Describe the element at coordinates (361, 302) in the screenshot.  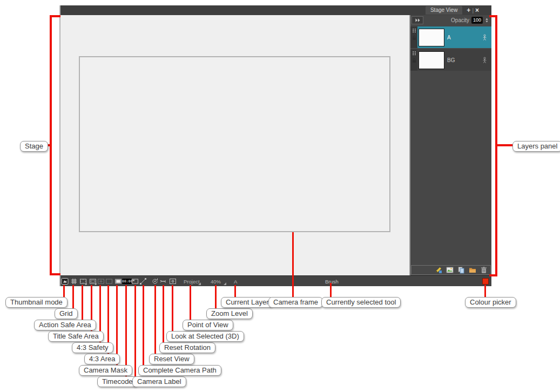
I see `callout-currently-selected-tool: Currently selected tool` at that location.